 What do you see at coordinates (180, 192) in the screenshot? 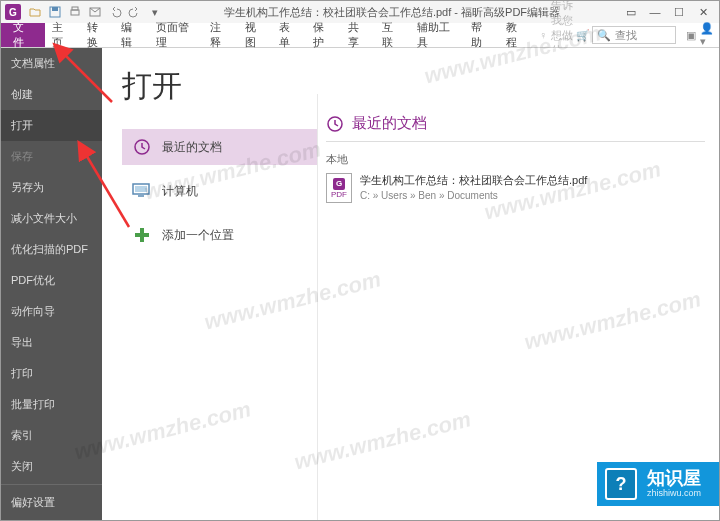
I see `loc-computer-label: 计算机` at bounding box center [180, 192].